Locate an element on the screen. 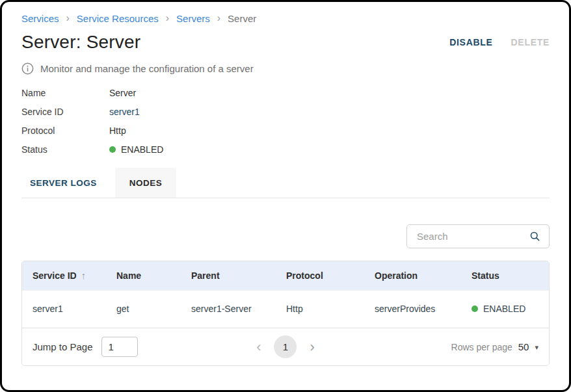  delete-button: DELETE is located at coordinates (531, 42).